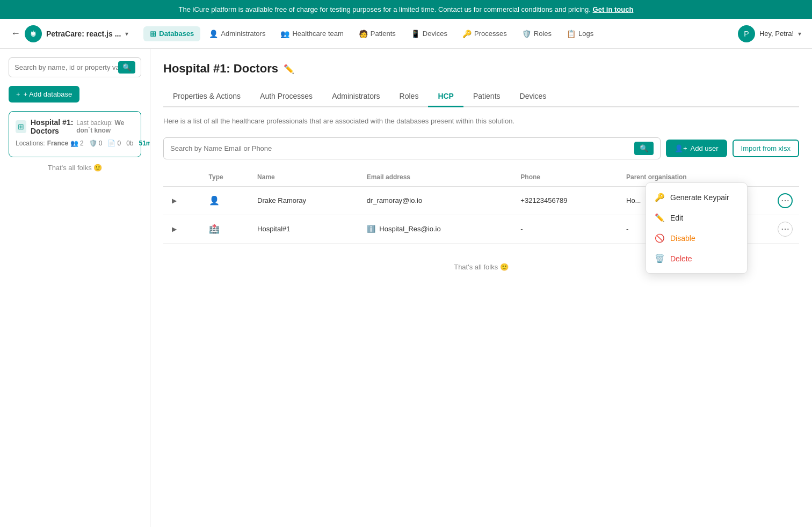 The height and width of the screenshot is (527, 812). I want to click on nav-item-devices: 📱 Devices, so click(429, 34).